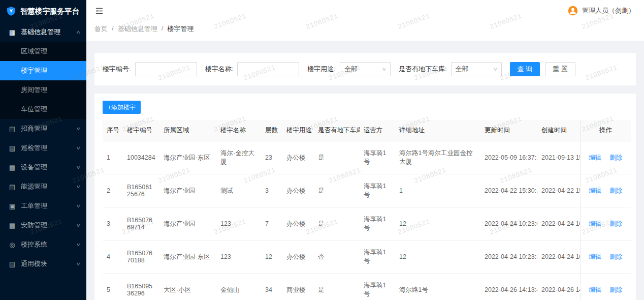  I want to click on col-updated: 更新时间, so click(509, 131).